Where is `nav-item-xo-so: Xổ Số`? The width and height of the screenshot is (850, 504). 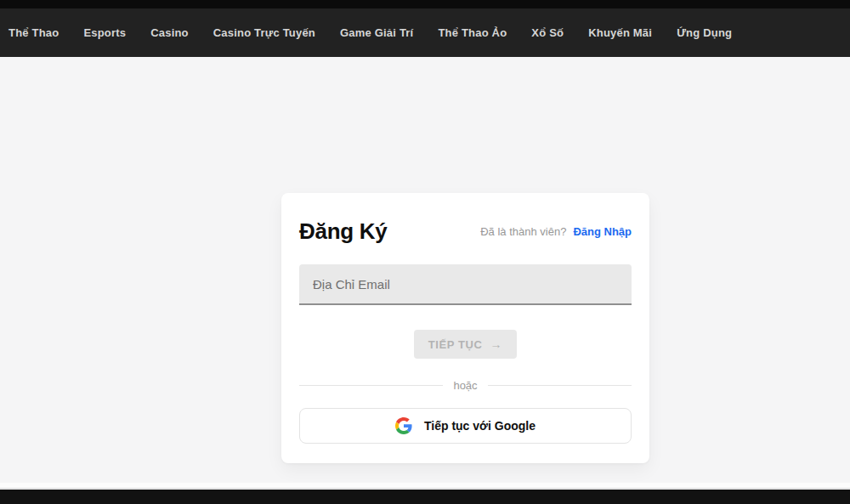
nav-item-xo-so: Xổ Số is located at coordinates (547, 32).